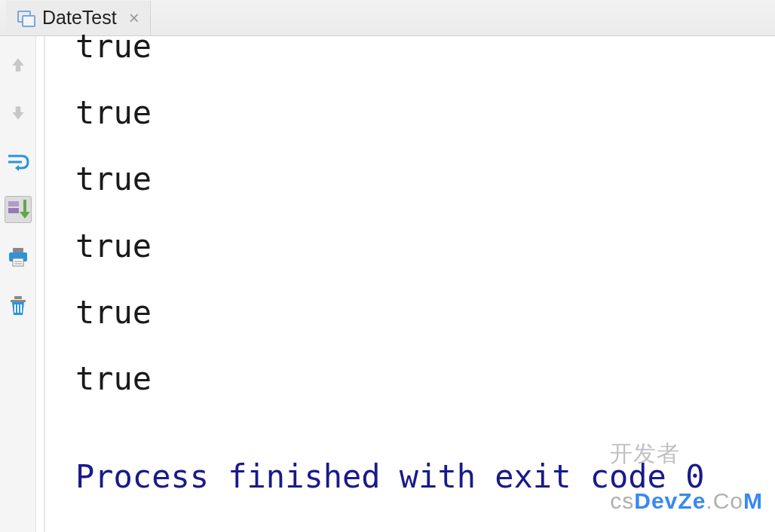 The height and width of the screenshot is (532, 775). What do you see at coordinates (18, 258) in the screenshot?
I see `print-icon` at bounding box center [18, 258].